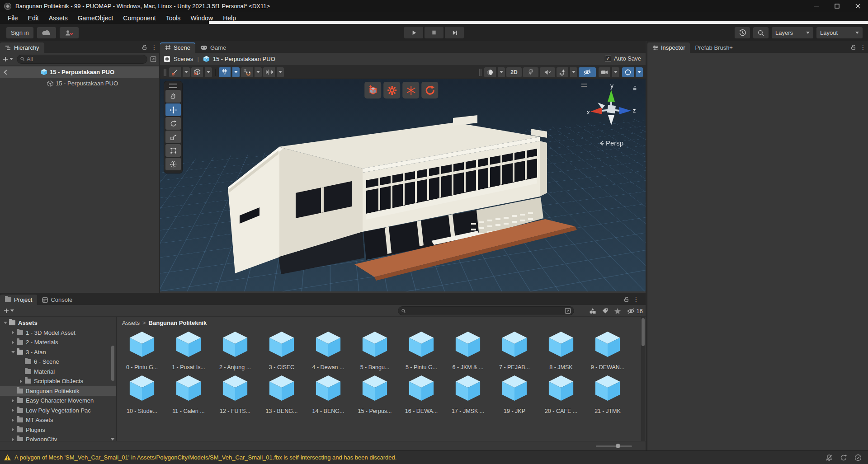 Image resolution: width=868 pixels, height=464 pixels. Describe the element at coordinates (58, 411) in the screenshot. I see `tree-item: Low Poly Vegetation Pac` at that location.